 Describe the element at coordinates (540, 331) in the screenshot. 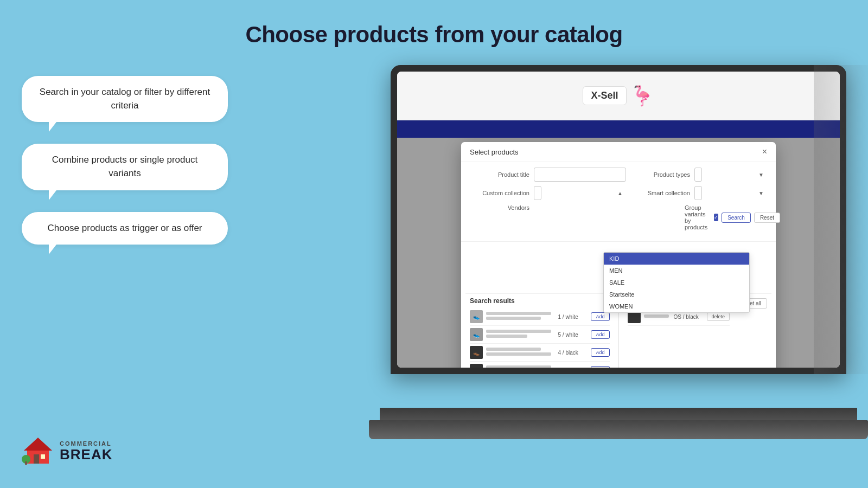

I see `search-results-col: Search results 👟 1 / white` at that location.